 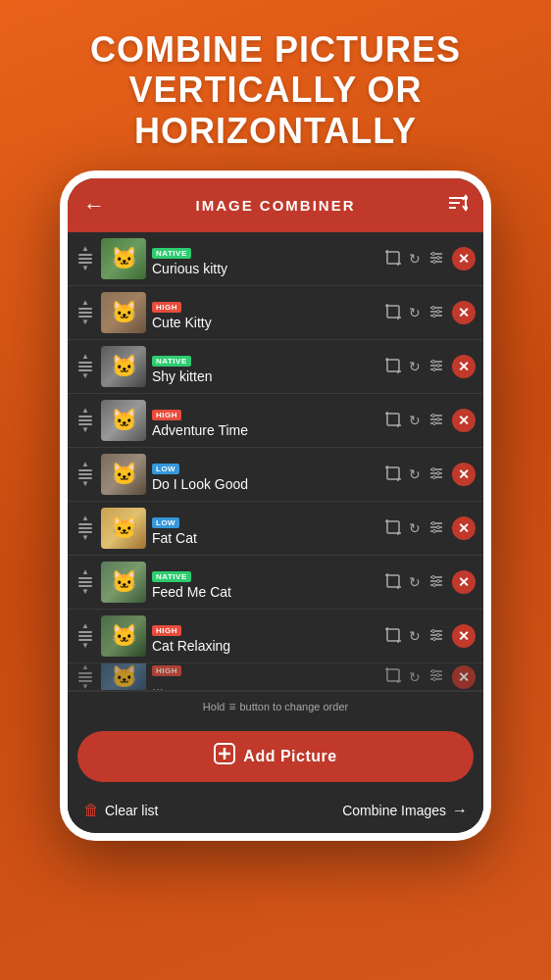 I want to click on item-info: NATIVE Feed Me Cat, so click(x=266, y=582).